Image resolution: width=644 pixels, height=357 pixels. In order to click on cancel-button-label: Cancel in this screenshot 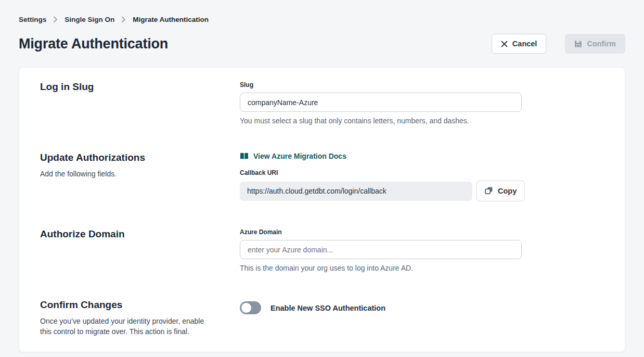, I will do `click(525, 44)`.